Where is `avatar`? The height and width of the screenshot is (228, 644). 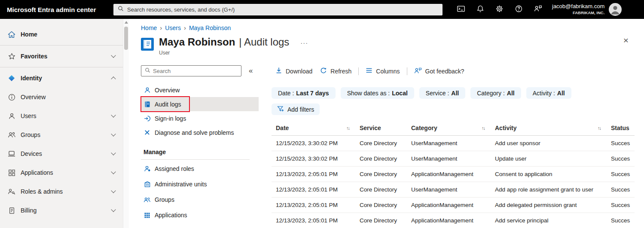 avatar is located at coordinates (615, 9).